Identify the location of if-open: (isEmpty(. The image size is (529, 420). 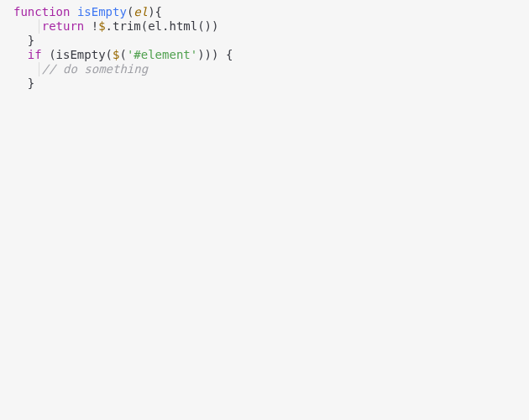
(77, 55).